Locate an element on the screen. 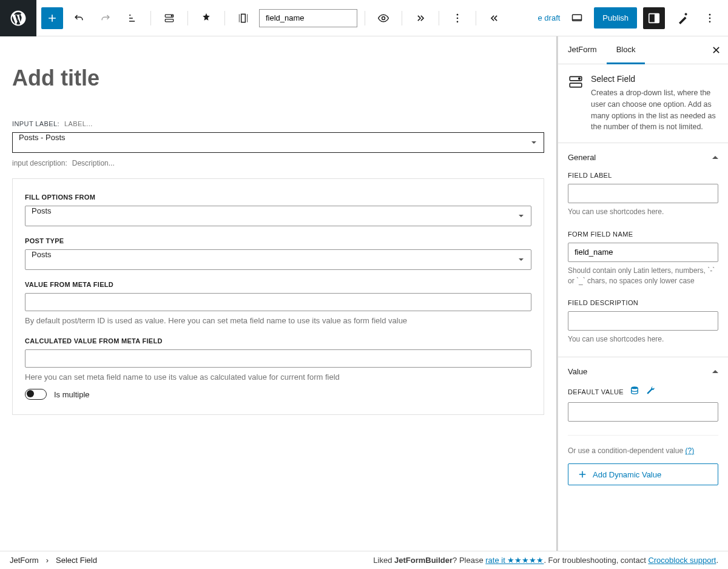 Image resolution: width=728 pixels, height=569 pixels. form-field-name-label: FORM FIELD NAME is located at coordinates (643, 234).